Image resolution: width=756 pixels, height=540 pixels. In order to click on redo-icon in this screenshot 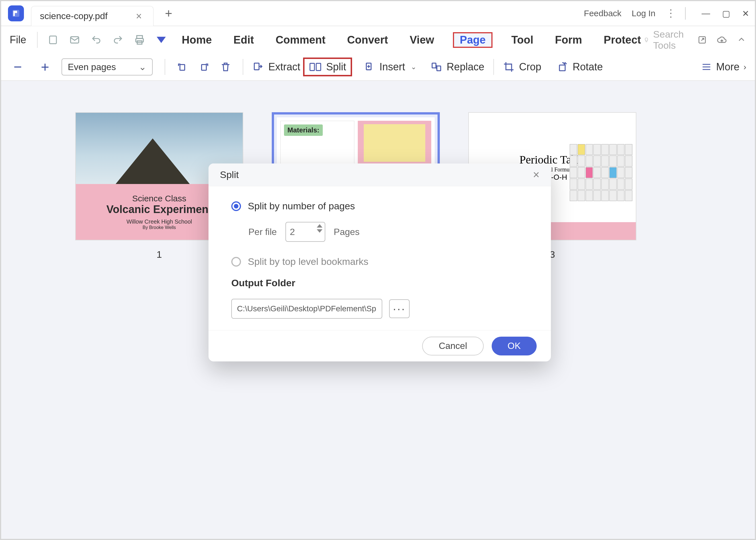, I will do `click(118, 40)`.